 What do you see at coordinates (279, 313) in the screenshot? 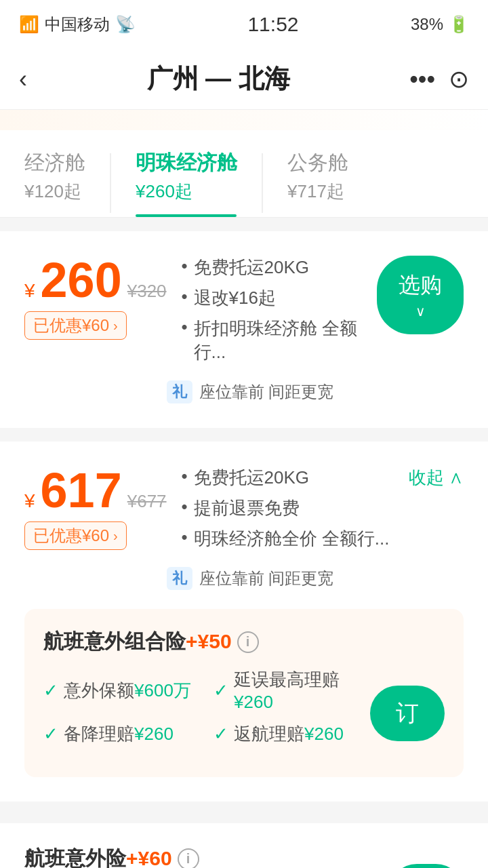
I see `ticket1-features-list: 免费托运20KG 退改¥16起 折扣明珠经济舱 全额行...` at bounding box center [279, 313].